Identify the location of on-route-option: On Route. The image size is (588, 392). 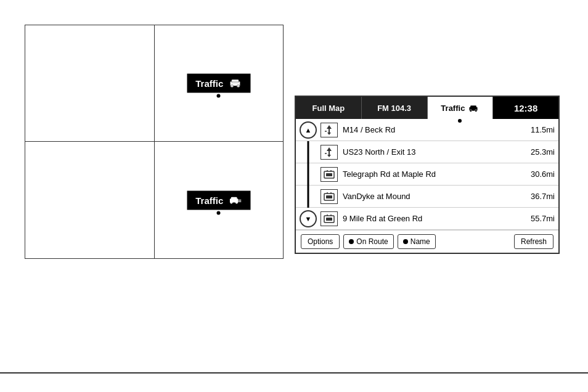
(369, 242).